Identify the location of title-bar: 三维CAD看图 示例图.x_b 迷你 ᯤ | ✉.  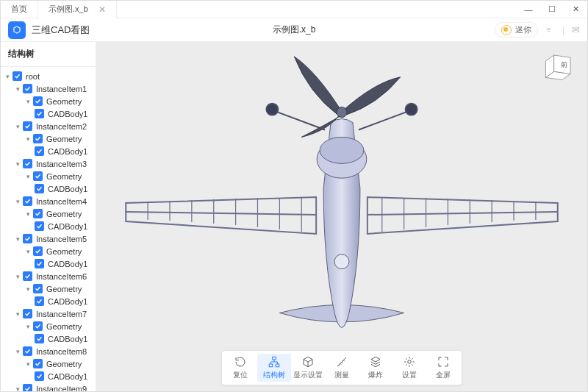
(294, 30).